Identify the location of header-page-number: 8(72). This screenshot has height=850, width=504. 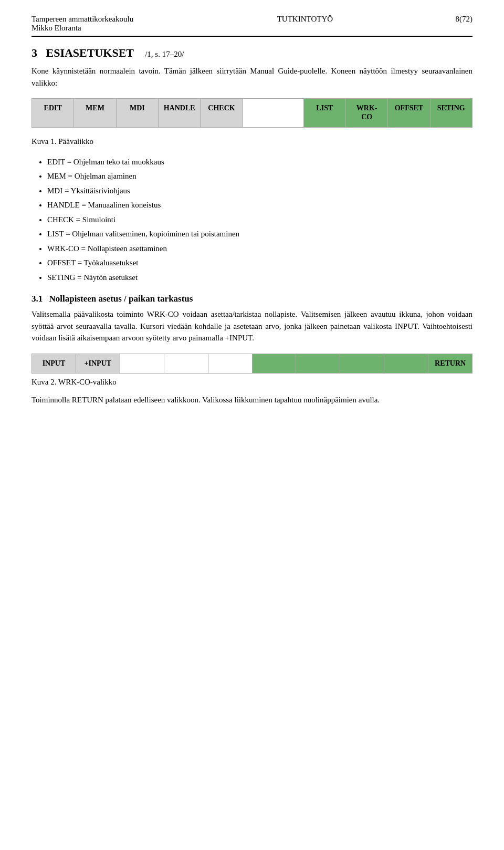
(464, 19).